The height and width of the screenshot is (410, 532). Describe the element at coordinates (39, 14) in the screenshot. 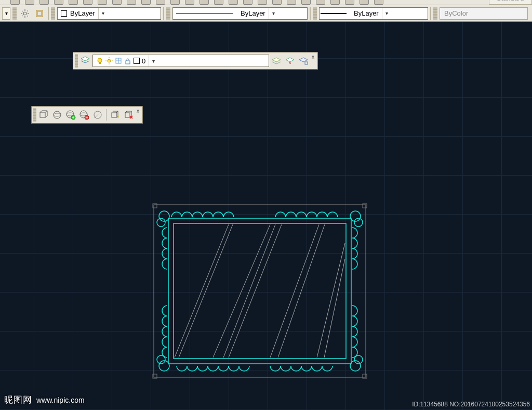

I see `select-object-icon` at that location.